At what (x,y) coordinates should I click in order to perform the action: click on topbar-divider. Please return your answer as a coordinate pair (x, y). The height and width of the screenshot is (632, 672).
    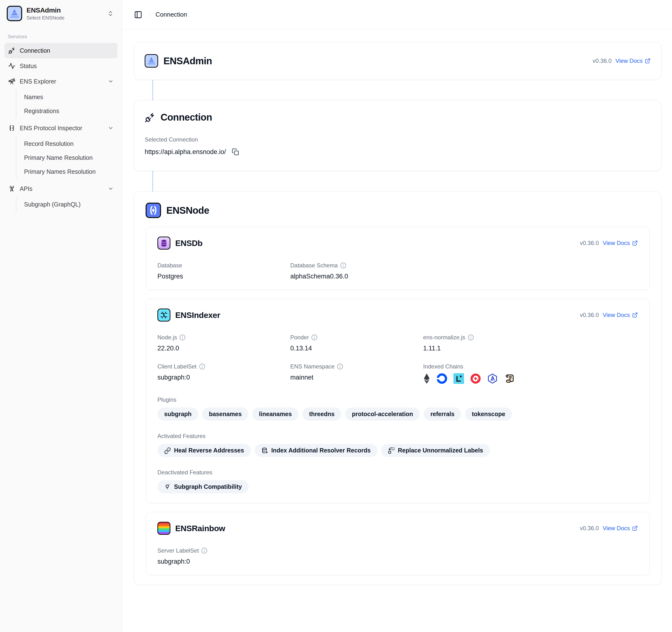
    Looking at the image, I should click on (149, 15).